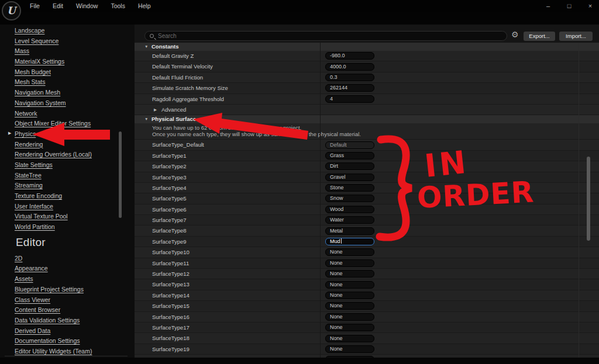  Describe the element at coordinates (67, 289) in the screenshot. I see `sidebar-item-blueprint-project-settings: Blueprint Project Settings` at that location.